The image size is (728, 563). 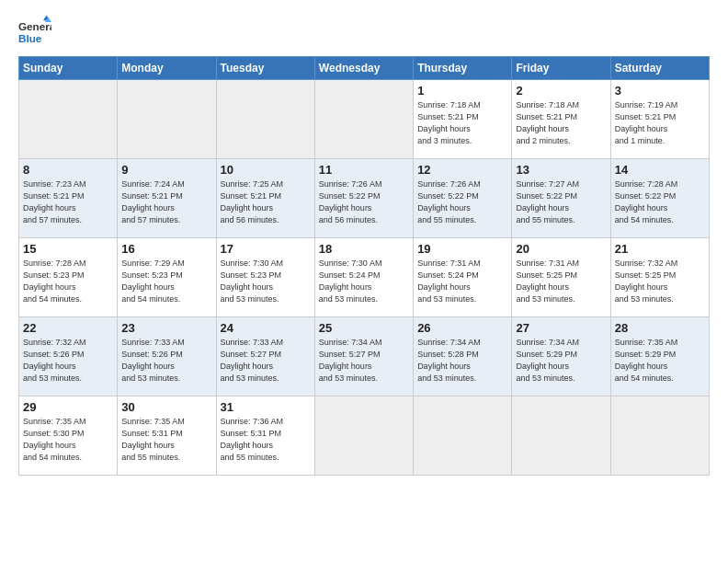 What do you see at coordinates (364, 169) in the screenshot?
I see `day-number: 11` at bounding box center [364, 169].